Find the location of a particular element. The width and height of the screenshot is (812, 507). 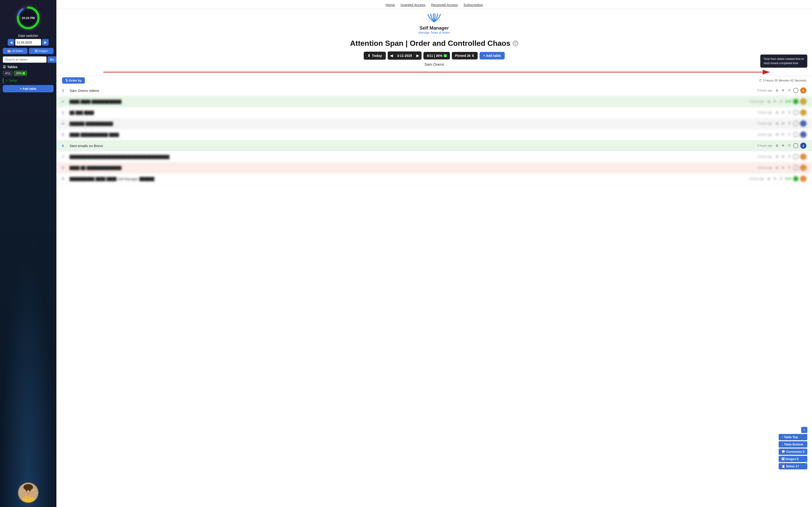

info-icon: ⓘ is located at coordinates (516, 44).